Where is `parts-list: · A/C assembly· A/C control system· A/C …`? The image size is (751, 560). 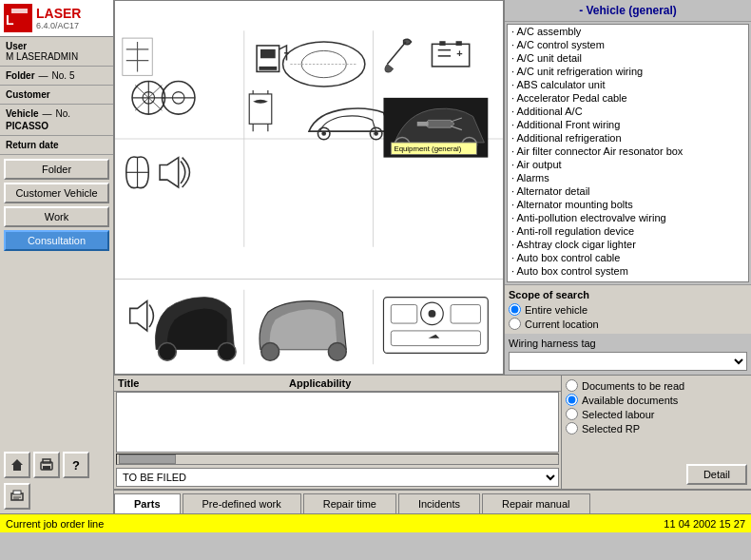 parts-list: · A/C assembly· A/C control system· A/C … is located at coordinates (627, 153).